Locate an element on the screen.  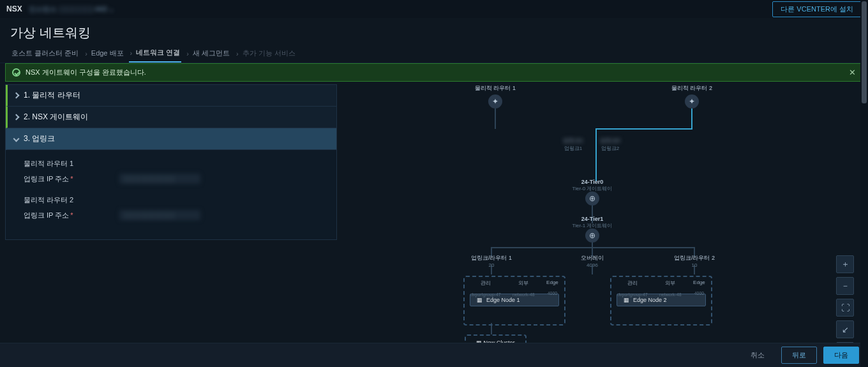
edge-node-2-box: 관리dvportgroup-47 외부network-48 Edge4000 ▦… is located at coordinates (661, 301).